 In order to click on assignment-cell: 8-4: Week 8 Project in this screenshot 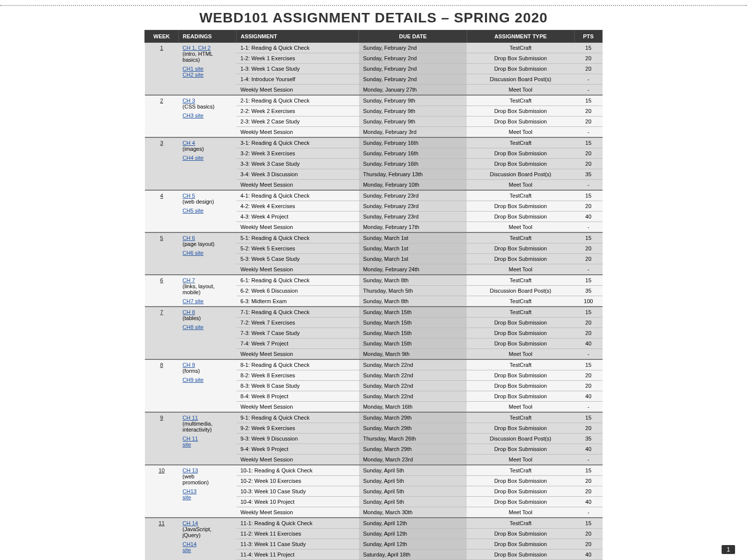, I will do `click(298, 396)`.